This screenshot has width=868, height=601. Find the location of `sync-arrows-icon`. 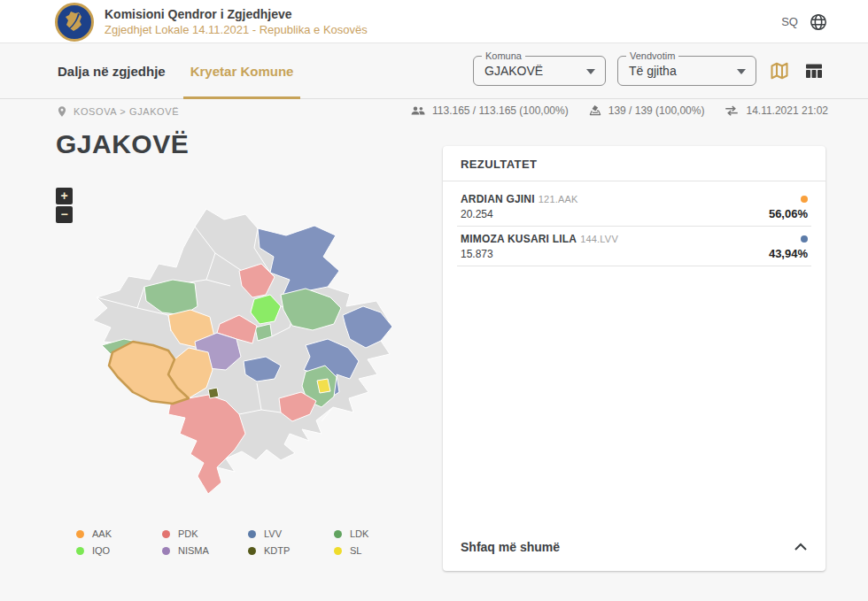

sync-arrows-icon is located at coordinates (732, 111).